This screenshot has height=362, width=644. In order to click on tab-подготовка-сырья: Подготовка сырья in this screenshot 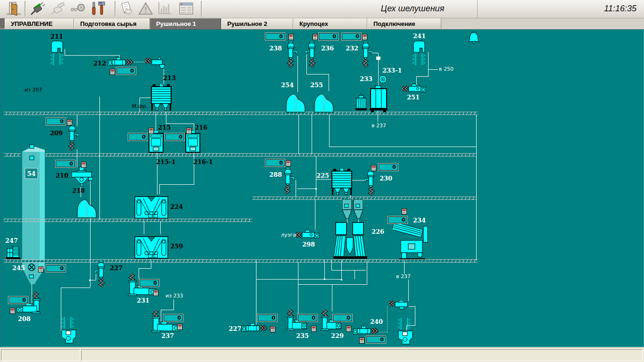, I will do `click(112, 24)`.